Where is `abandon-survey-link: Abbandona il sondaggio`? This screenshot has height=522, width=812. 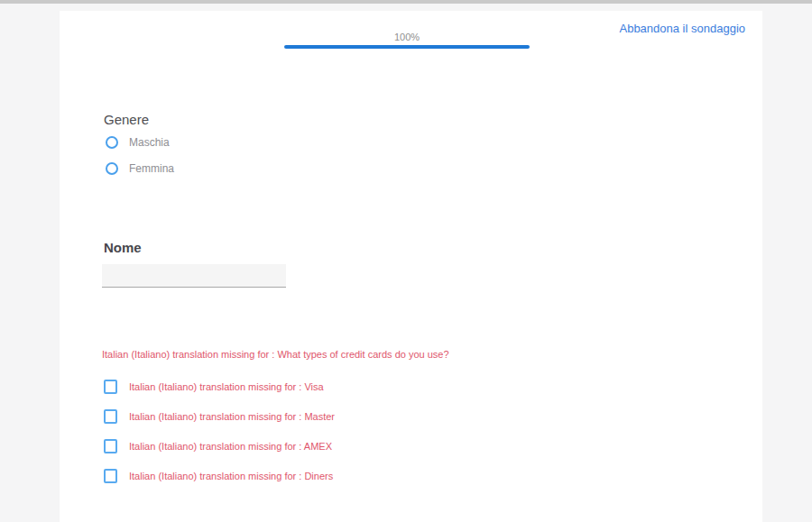 abandon-survey-link: Abbandona il sondaggio is located at coordinates (682, 29).